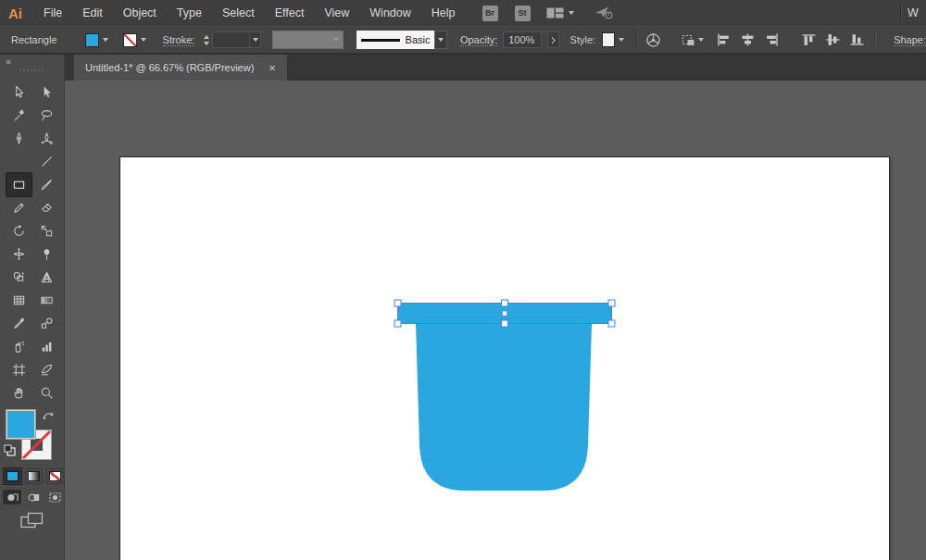  Describe the element at coordinates (206, 41) in the screenshot. I see `stroke-weight-stepper` at that location.